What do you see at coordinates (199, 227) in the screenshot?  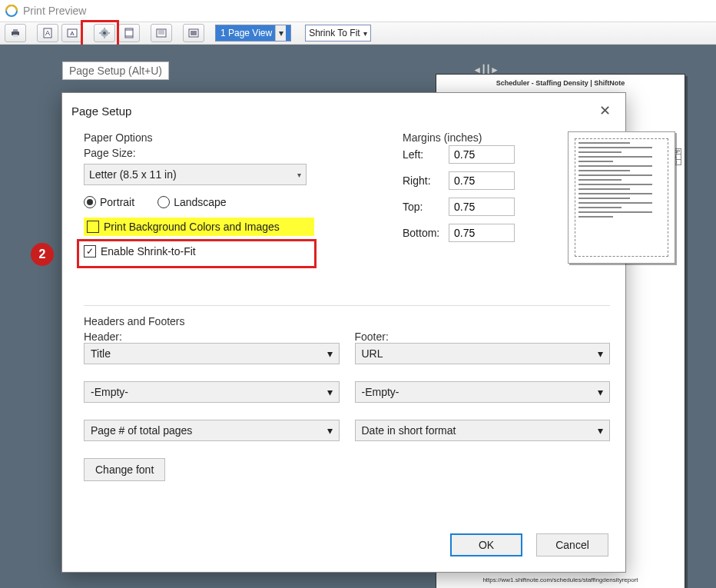 I see `print-background-checkbox: Print Background Colors and Images` at bounding box center [199, 227].